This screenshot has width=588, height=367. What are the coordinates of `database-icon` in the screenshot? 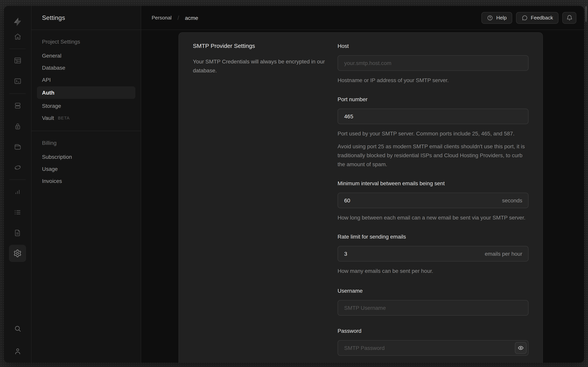 It's located at (17, 105).